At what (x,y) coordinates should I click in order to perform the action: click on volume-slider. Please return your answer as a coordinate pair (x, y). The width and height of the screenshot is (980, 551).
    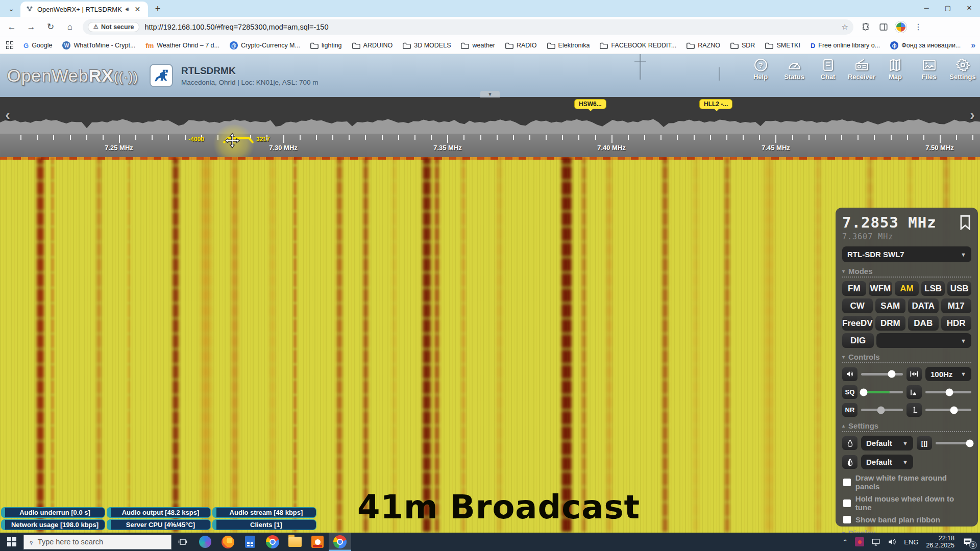
    Looking at the image, I should click on (882, 374).